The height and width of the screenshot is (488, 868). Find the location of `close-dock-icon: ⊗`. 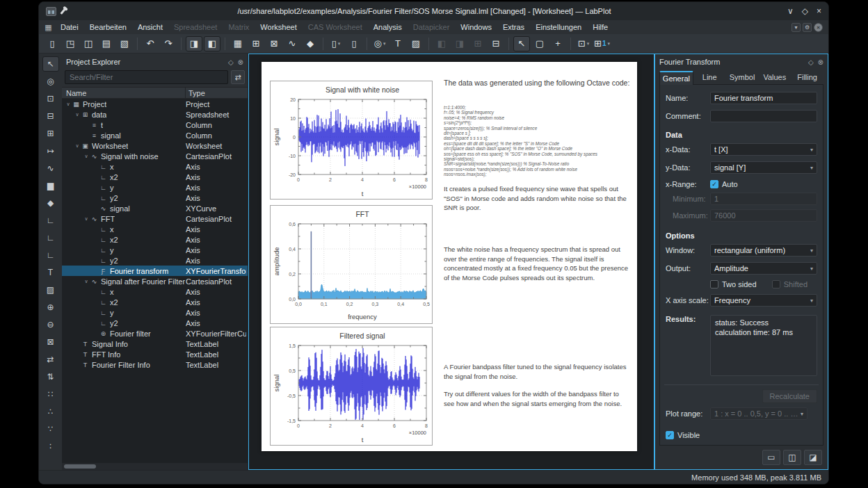

close-dock-icon: ⊗ is located at coordinates (241, 63).